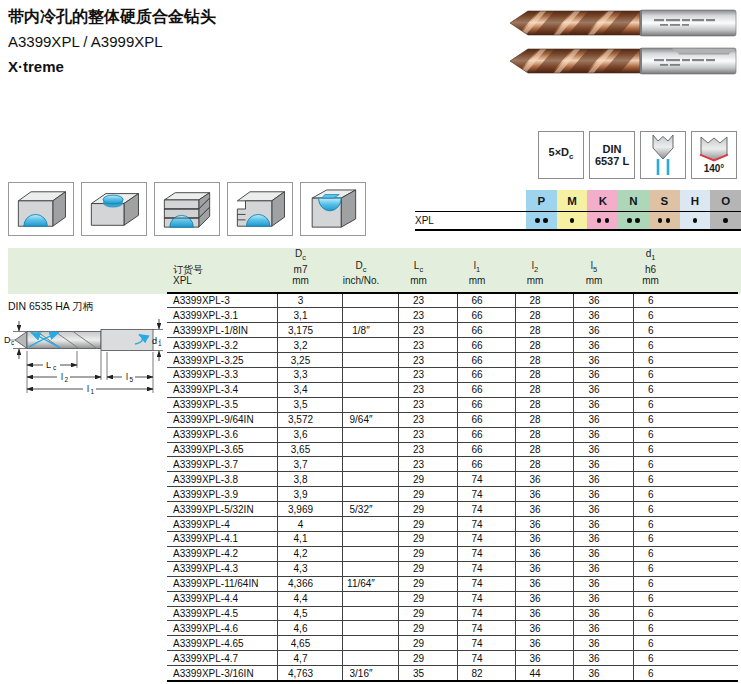 The image size is (741, 684). I want to click on stepped-hole-icon, so click(260, 209).